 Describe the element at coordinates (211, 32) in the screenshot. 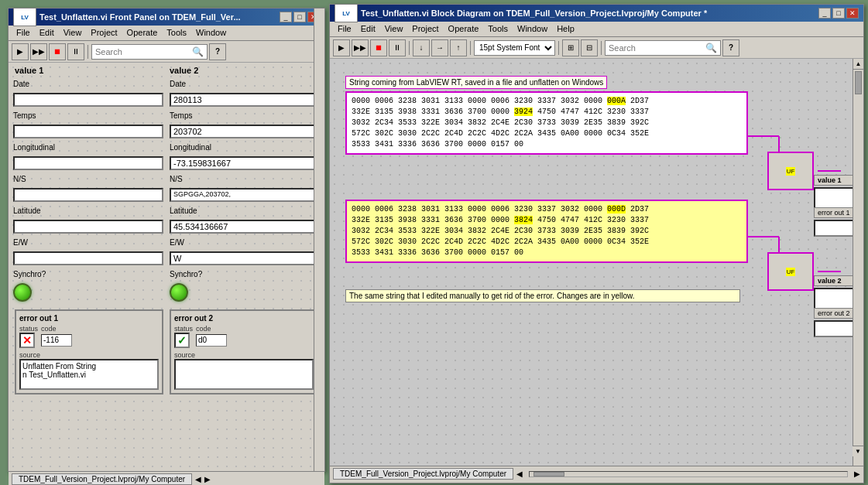

I see `menu-window: Window` at that location.